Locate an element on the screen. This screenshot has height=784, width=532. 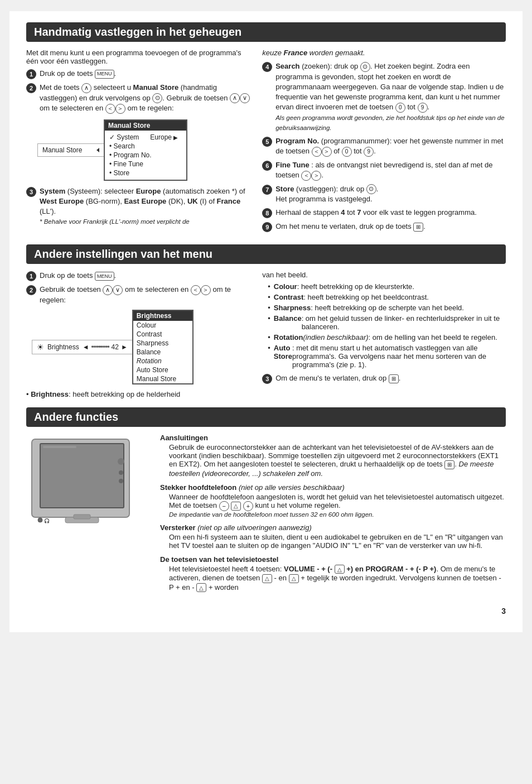
num-6: 6 is located at coordinates (267, 166).